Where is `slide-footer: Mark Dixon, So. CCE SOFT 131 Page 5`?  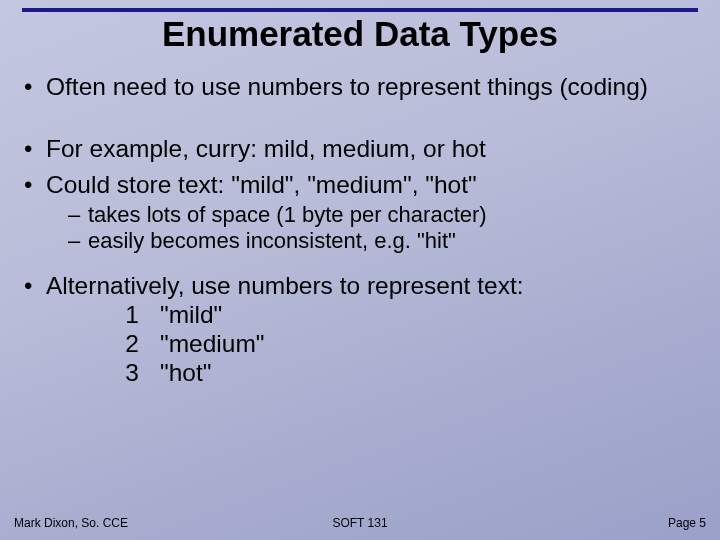
slide-footer: Mark Dixon, So. CCE SOFT 131 Page 5 is located at coordinates (360, 523).